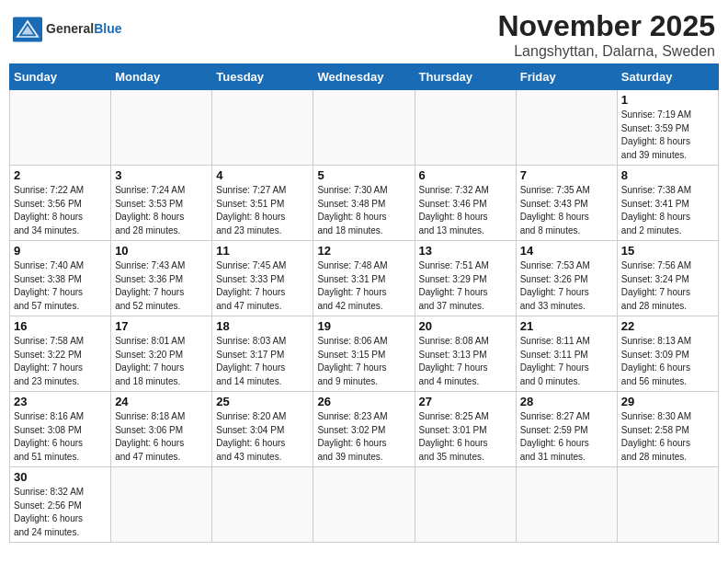  What do you see at coordinates (566, 286) in the screenshot?
I see `day-info: Sunrise: 7:53 AM Sunset: 3:26 PM Dayligh…` at bounding box center [566, 286].